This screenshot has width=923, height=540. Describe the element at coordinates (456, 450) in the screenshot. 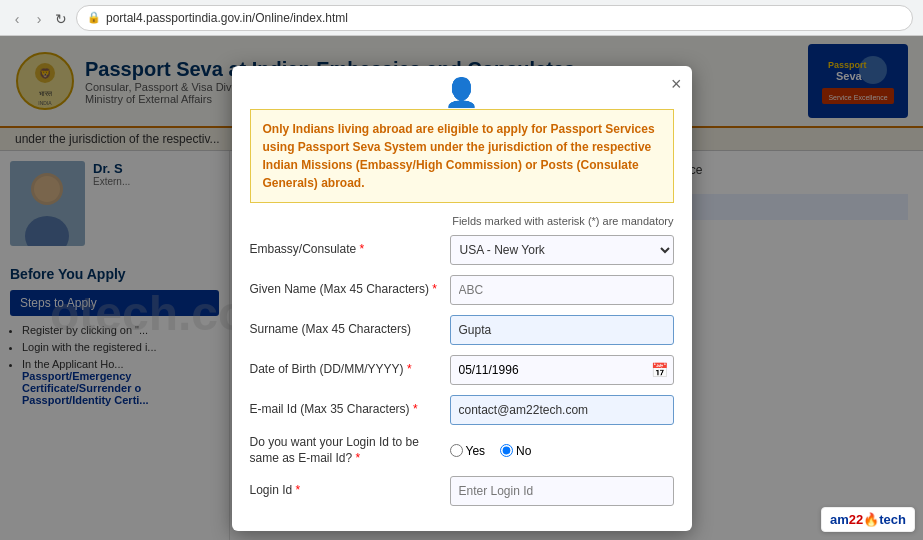

I see `radio-yes` at that location.